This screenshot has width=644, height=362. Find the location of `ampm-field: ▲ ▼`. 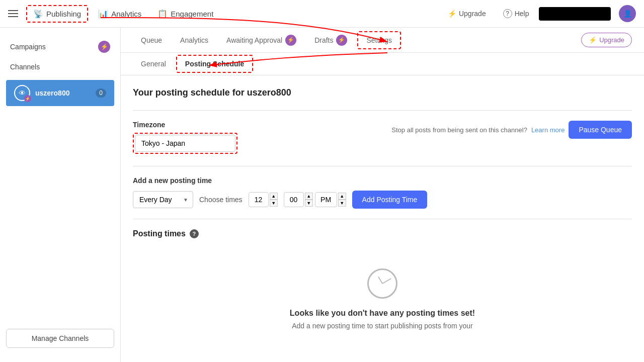

ampm-field: ▲ ▼ is located at coordinates (331, 200).